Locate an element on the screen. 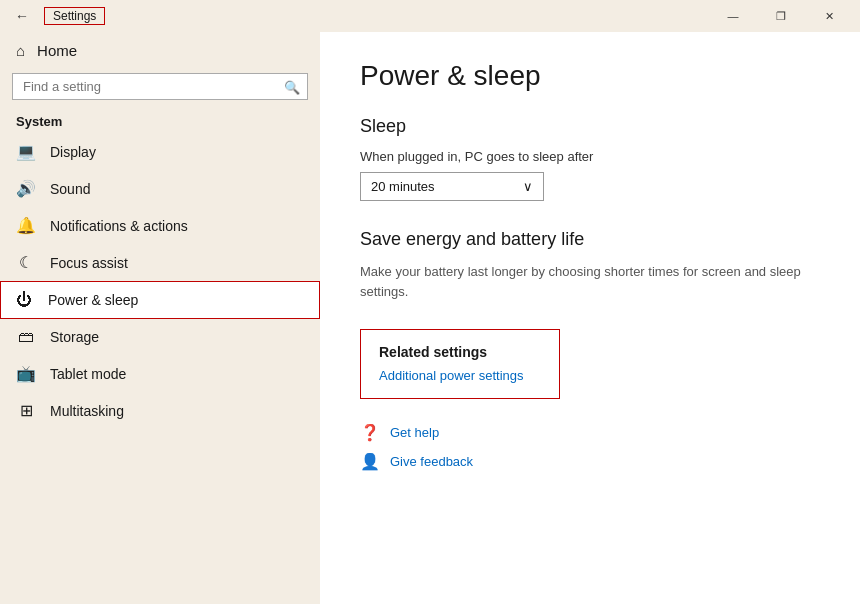  title-bar-left: ← Settings is located at coordinates (359, 16).